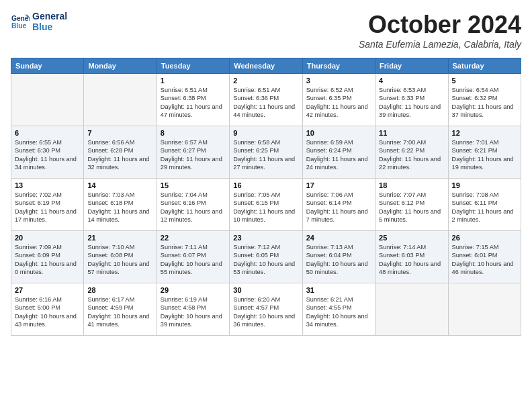 The height and width of the screenshot is (411, 532). I want to click on day-number: 1, so click(193, 81).